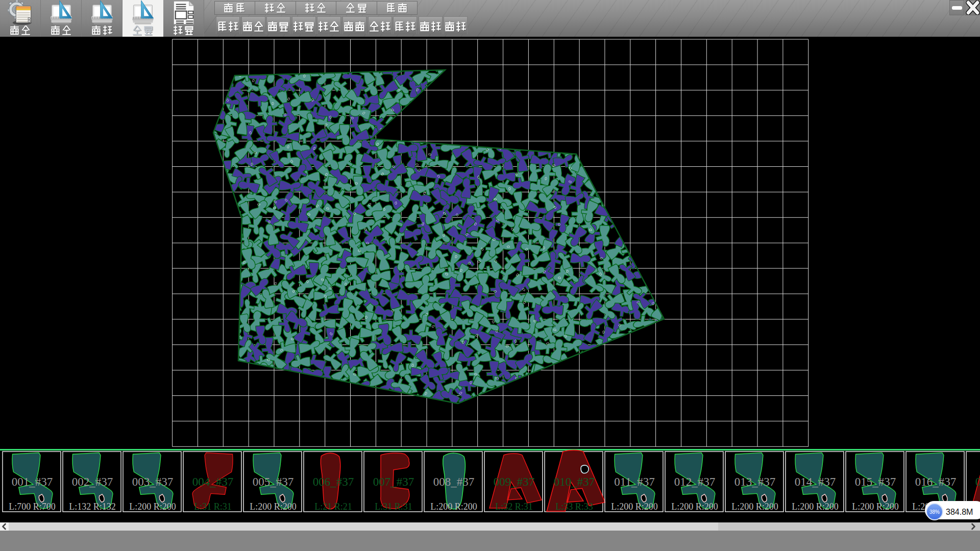  What do you see at coordinates (93, 482) in the screenshot?
I see `svg-text: 002_#37` at bounding box center [93, 482].